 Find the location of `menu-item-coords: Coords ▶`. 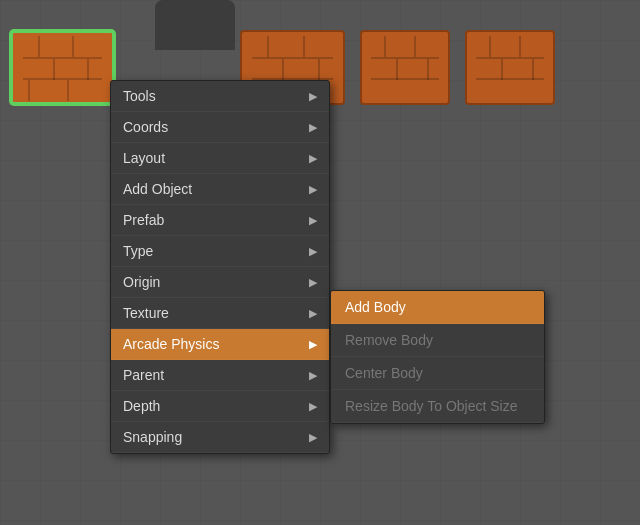

menu-item-coords: Coords ▶ is located at coordinates (220, 128).